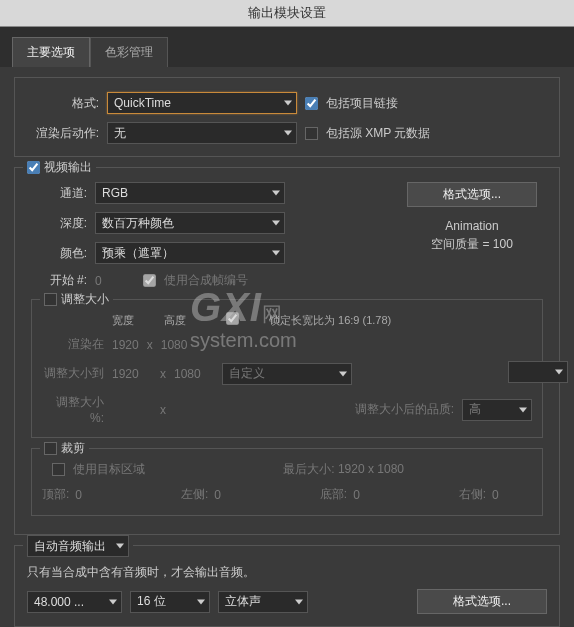  I want to click on format-section: 格式: QuickTime 包括项目链接 渲染后动作: 无 包括源 XMP 元数…, so click(287, 117).